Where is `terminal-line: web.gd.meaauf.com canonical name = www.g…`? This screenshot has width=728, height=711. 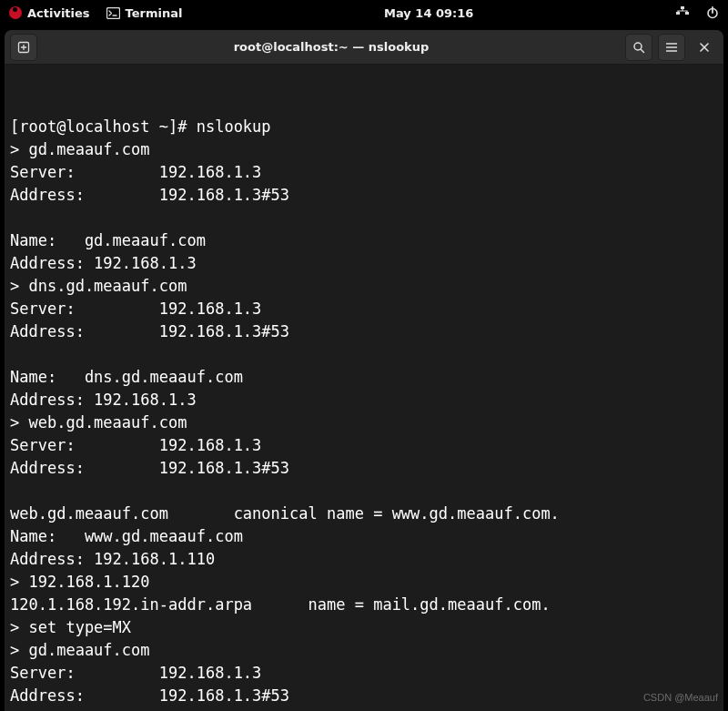
terminal-line: web.gd.meaauf.com canonical name = www.g… is located at coordinates (364, 513).